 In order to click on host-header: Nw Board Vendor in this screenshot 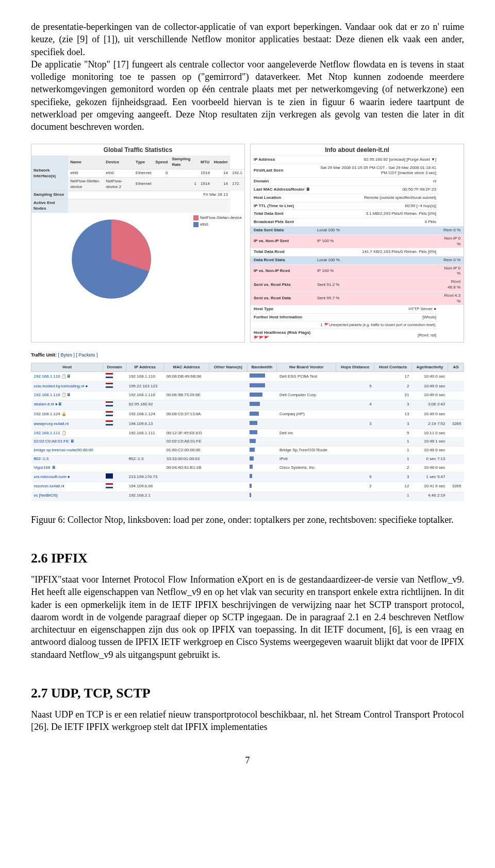, I will do `click(306, 367)`.